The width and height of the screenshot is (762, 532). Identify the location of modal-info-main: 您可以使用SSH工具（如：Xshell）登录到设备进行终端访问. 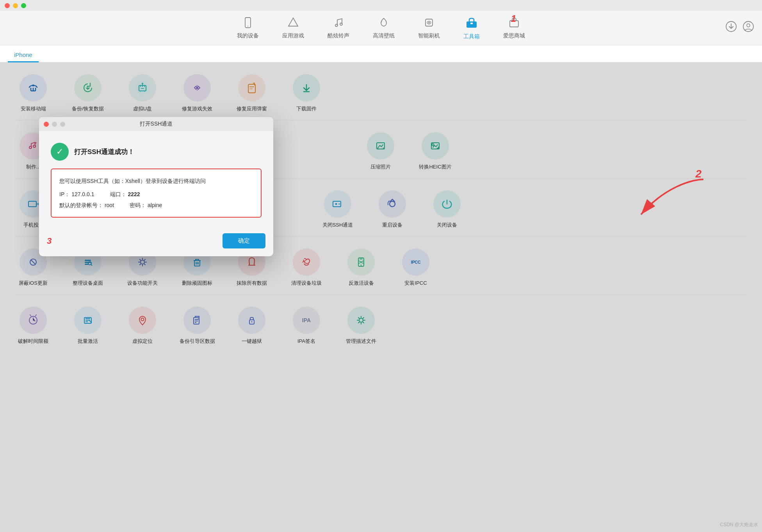
(156, 181).